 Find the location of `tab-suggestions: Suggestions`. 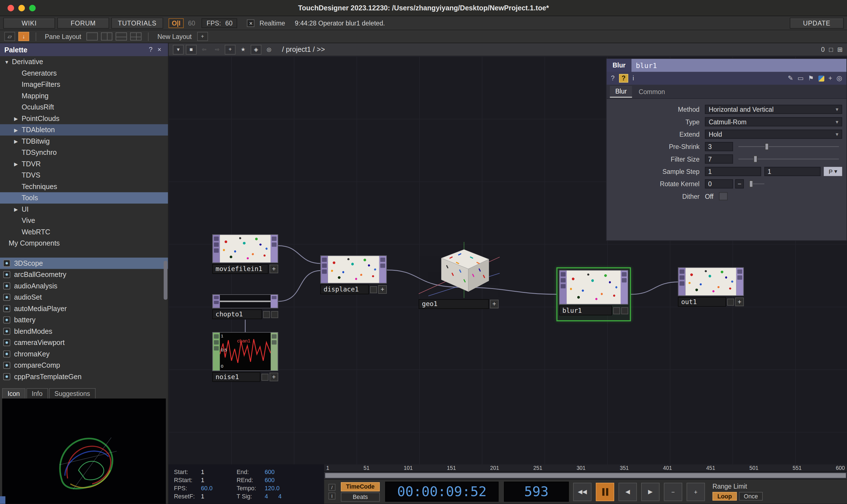

tab-suggestions: Suggestions is located at coordinates (72, 394).